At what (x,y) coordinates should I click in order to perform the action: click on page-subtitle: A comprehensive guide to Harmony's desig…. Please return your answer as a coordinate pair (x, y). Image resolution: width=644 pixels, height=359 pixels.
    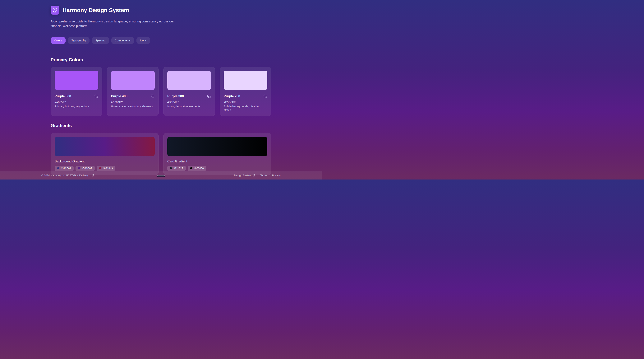
    Looking at the image, I should click on (113, 24).